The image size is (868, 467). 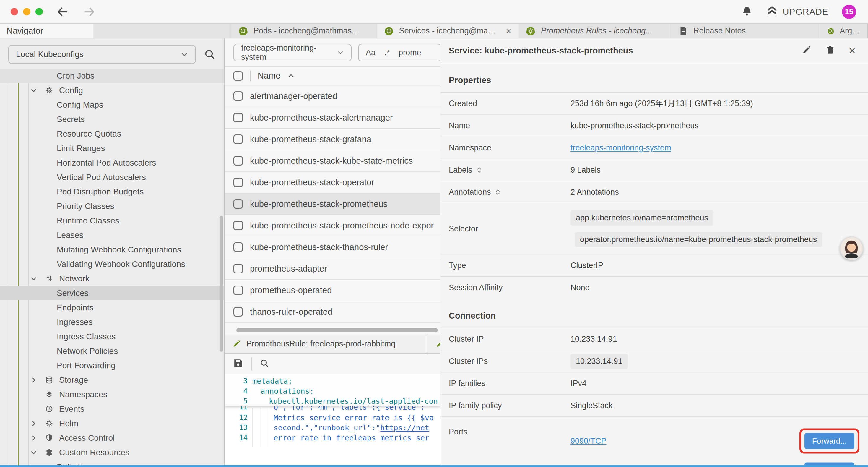 I want to click on close-tab-icon: ×, so click(x=508, y=31).